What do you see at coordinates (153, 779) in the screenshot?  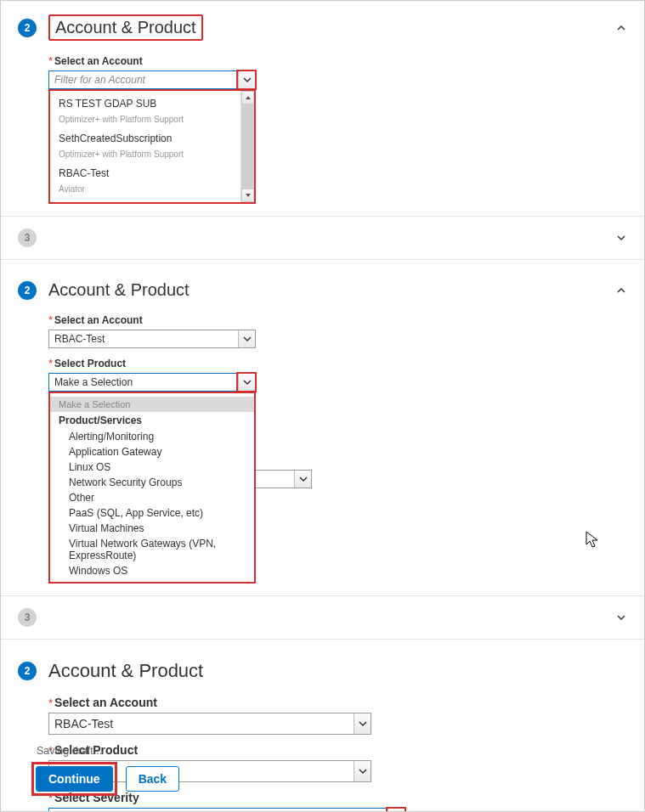 I see `back-button: Back` at bounding box center [153, 779].